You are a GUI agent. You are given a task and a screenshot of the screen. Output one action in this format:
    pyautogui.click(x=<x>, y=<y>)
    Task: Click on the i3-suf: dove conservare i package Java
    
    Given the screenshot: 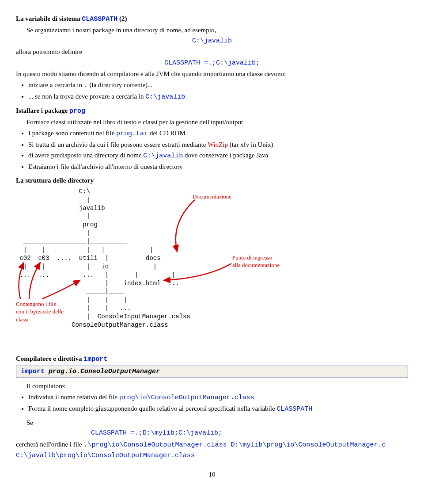 What is the action you would take?
    pyautogui.click(x=225, y=155)
    